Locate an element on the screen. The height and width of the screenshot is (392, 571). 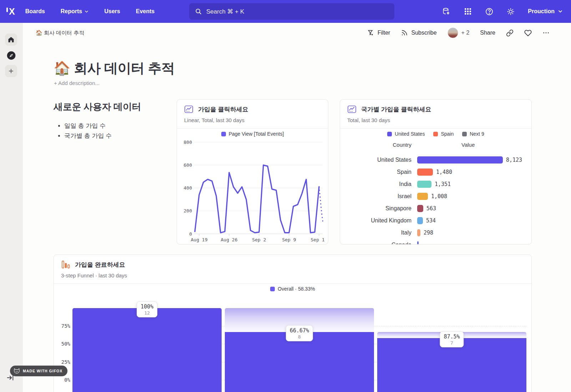
y-axis-label: 75% is located at coordinates (64, 326).